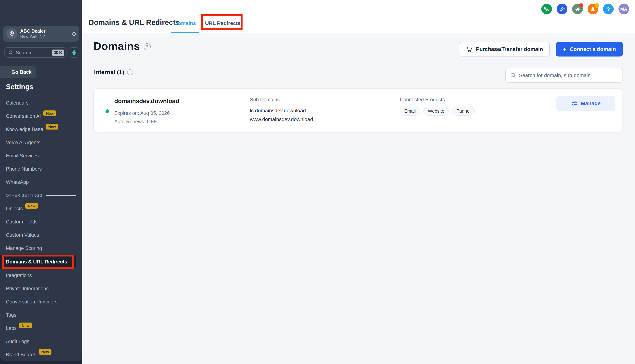 Image resolution: width=635 pixels, height=364 pixels. Describe the element at coordinates (41, 275) in the screenshot. I see `sidebar-item-integrations: Integrations` at that location.